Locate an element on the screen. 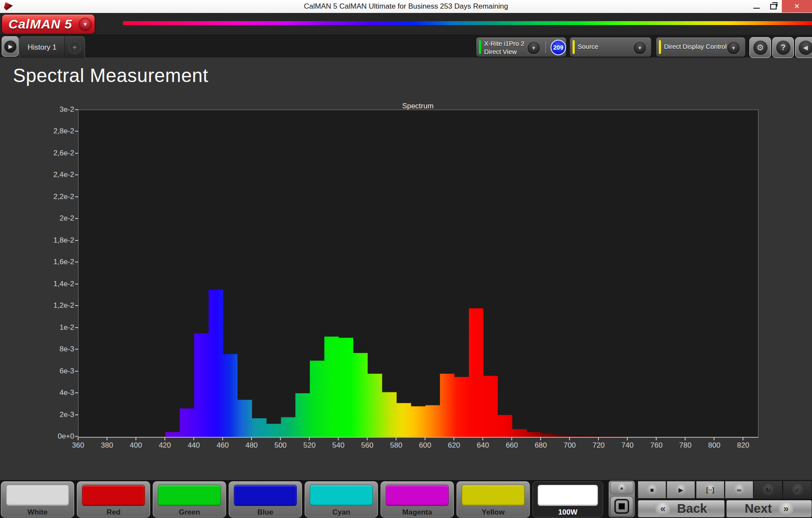 The height and width of the screenshot is (518, 812). close-icon: ✕ is located at coordinates (796, 6).